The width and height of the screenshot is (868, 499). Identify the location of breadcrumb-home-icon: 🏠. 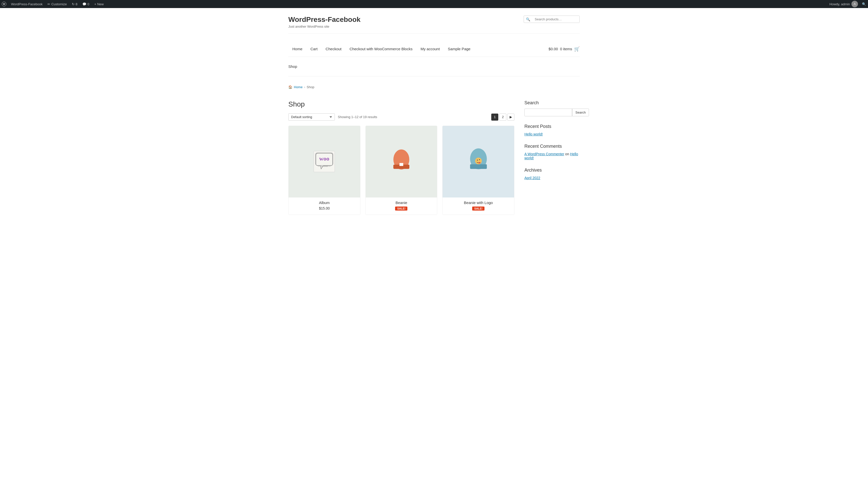
(290, 87).